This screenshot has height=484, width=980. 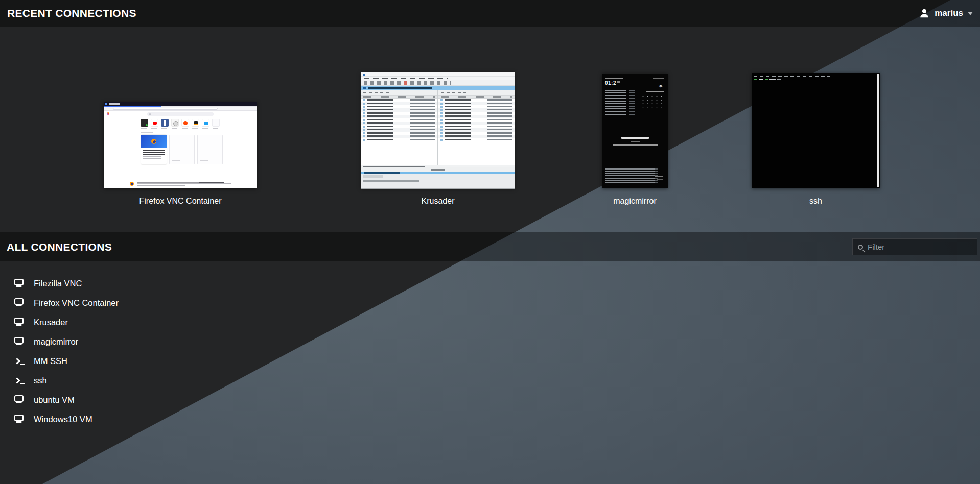 I want to click on thumb-topsites-row, so click(x=181, y=123).